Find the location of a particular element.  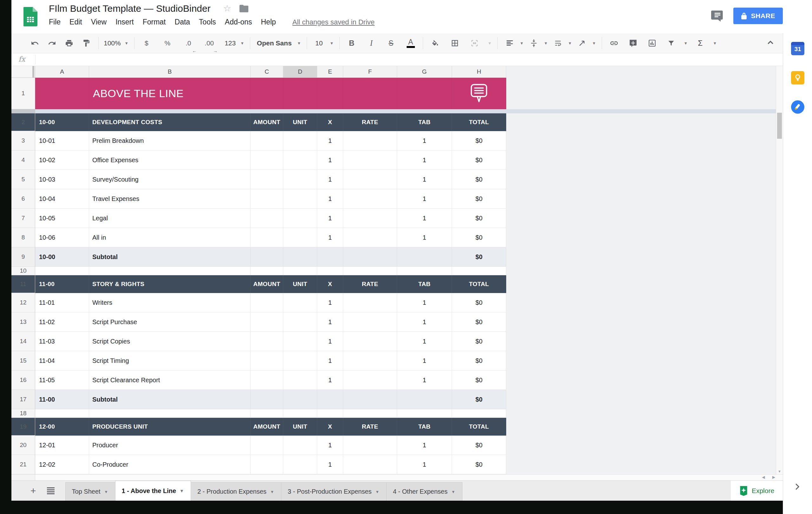

undo-icon is located at coordinates (35, 43).